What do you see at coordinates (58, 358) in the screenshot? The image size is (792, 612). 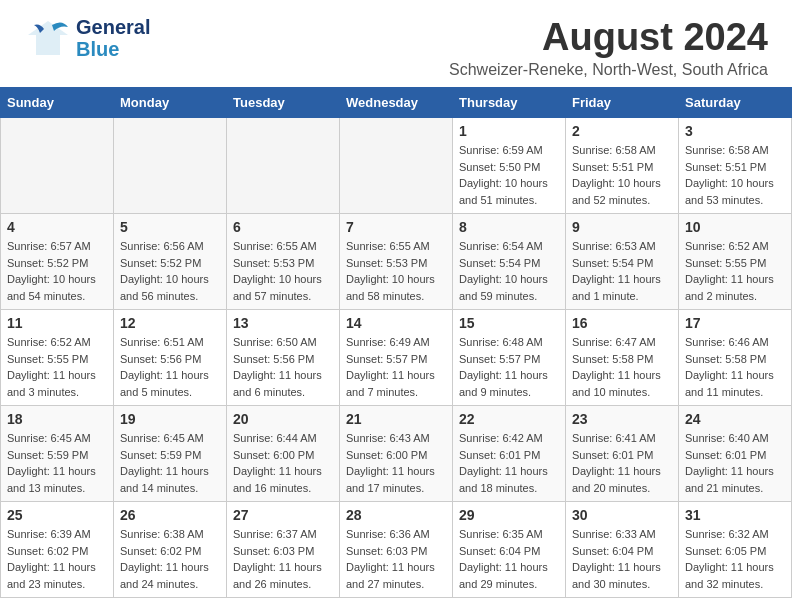 I see `calendar-day-cell: 11 Sunrise: 6:52 AMSunset: 5:55 PMDaylig…` at bounding box center [58, 358].